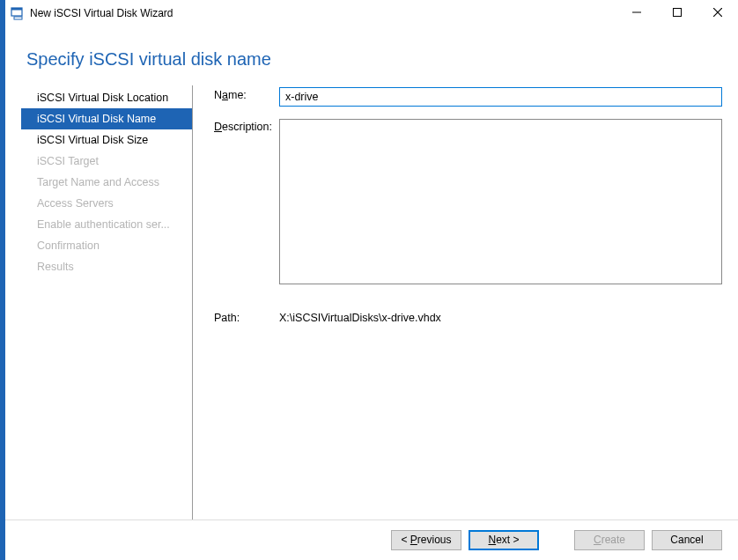 This screenshot has height=560, width=738. Describe the element at coordinates (247, 94) in the screenshot. I see `name-label: Name:` at that location.